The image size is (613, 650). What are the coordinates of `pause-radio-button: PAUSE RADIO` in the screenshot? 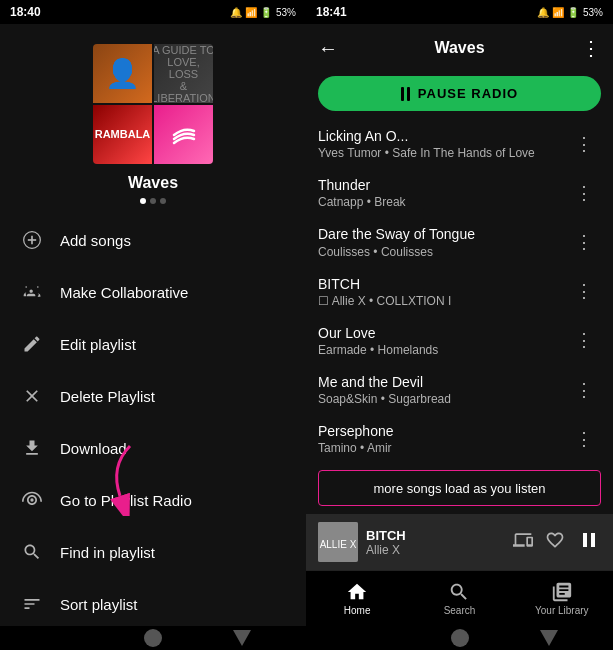 It's located at (460, 94).